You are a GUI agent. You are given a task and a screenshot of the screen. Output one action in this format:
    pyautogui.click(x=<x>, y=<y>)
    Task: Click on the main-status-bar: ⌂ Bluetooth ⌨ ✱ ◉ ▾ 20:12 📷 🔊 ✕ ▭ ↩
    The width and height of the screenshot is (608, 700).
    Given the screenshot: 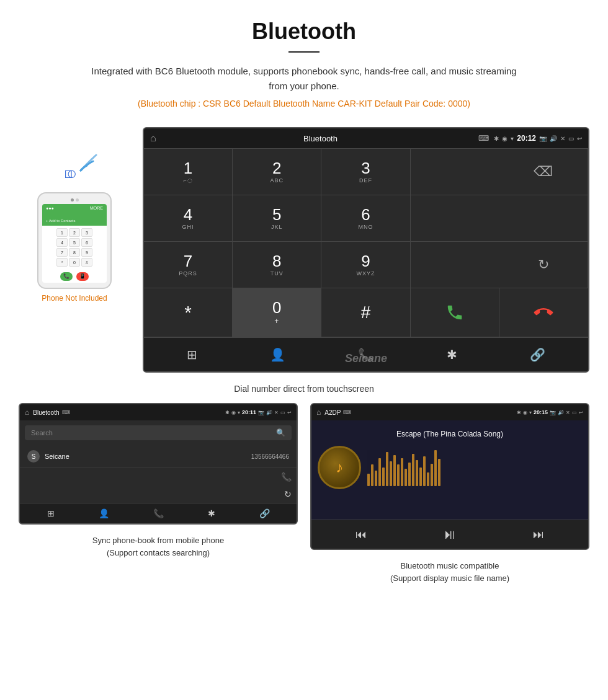 What is the action you would take?
    pyautogui.click(x=366, y=138)
    